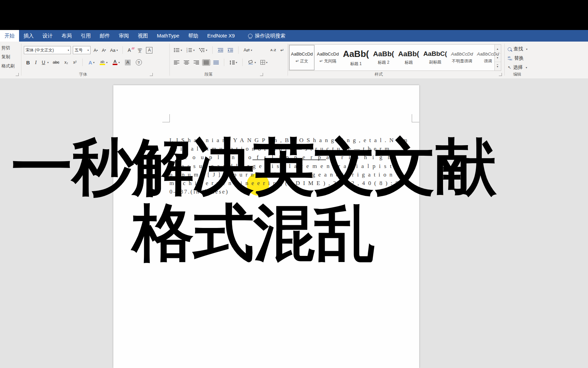 Image resolution: width=588 pixels, height=368 pixels. I want to click on font-name-combo: 宋体 (中文正文) ▾, so click(47, 50).